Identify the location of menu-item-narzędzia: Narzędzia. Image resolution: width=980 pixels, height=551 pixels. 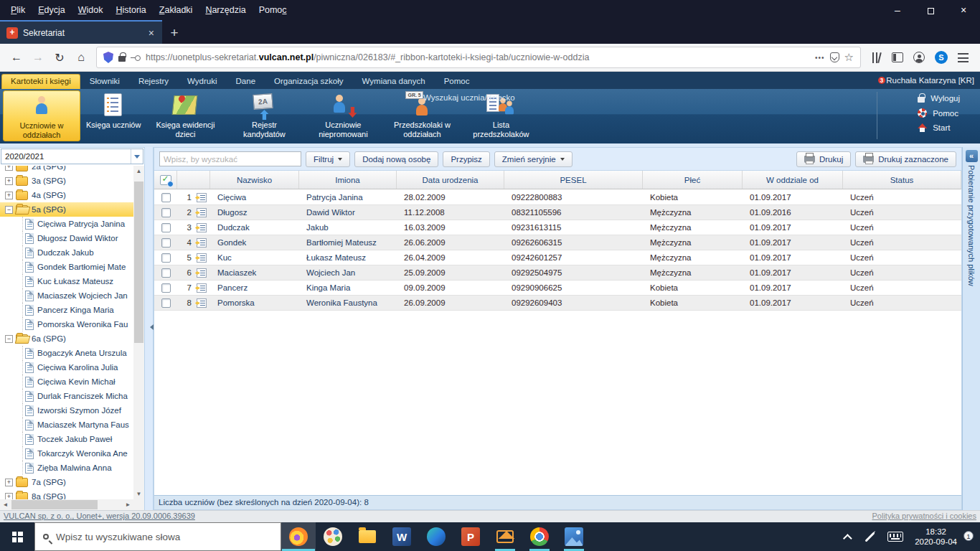
(225, 10).